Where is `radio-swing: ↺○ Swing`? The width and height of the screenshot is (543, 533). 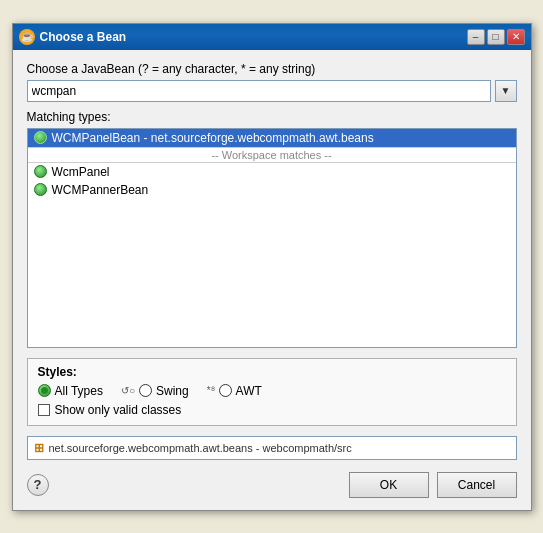
radio-swing: ↺○ Swing is located at coordinates (155, 391).